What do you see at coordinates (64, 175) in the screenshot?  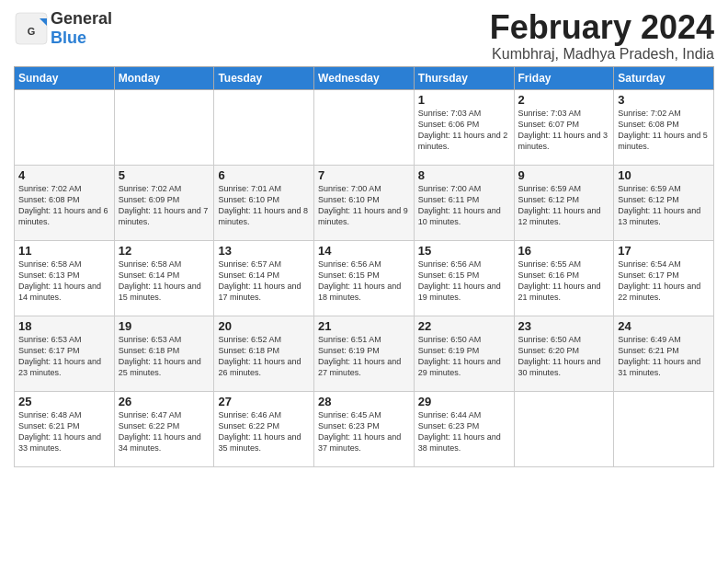 I see `day-number: 4` at bounding box center [64, 175].